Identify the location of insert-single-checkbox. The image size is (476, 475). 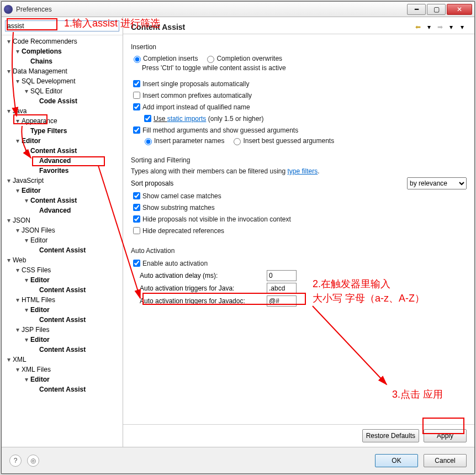
(137, 84).